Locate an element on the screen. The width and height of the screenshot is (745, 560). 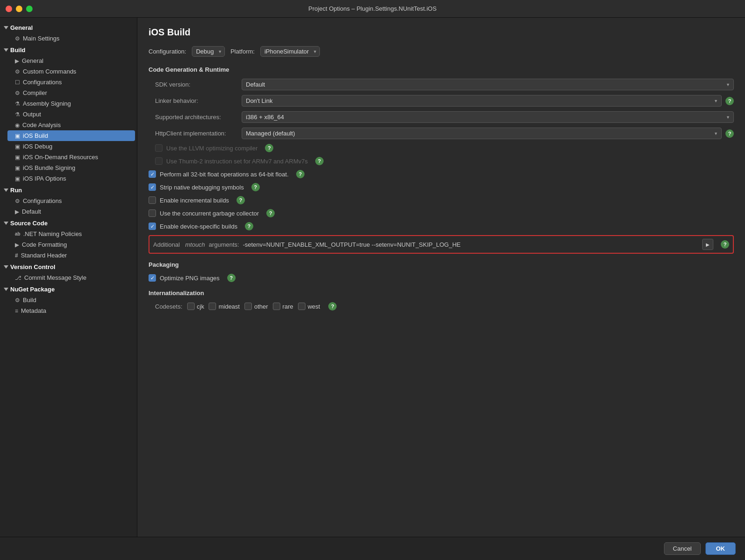
sidebar-item-standard-header: # Standard Header is located at coordinates (71, 255).